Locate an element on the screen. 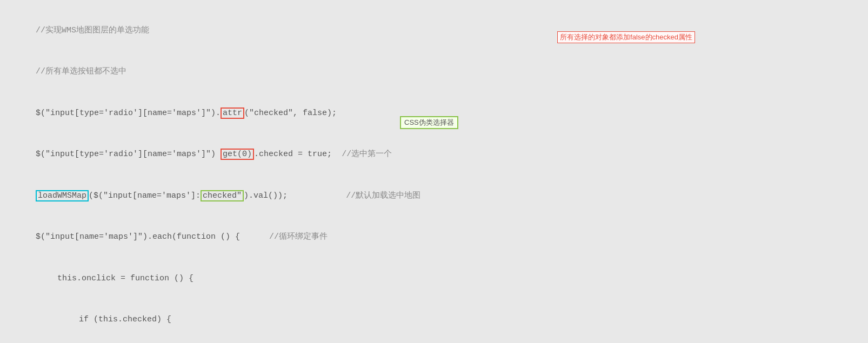  code-line3-comment: //默认加载选中地图 is located at coordinates (383, 196).